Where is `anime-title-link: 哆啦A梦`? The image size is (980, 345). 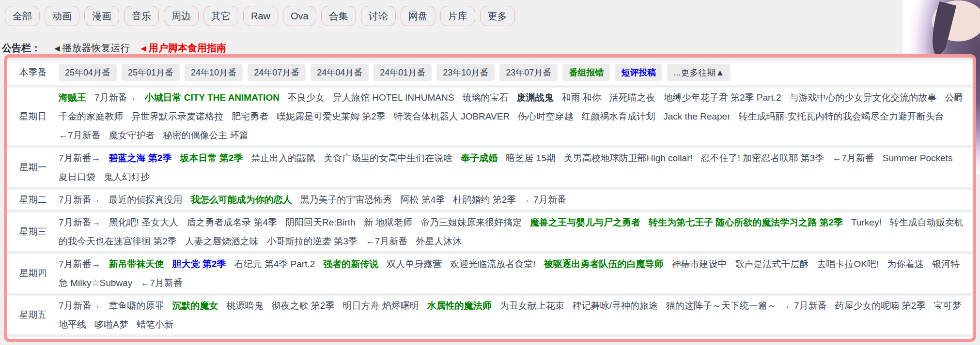 anime-title-link: 哆啦A梦 is located at coordinates (111, 324).